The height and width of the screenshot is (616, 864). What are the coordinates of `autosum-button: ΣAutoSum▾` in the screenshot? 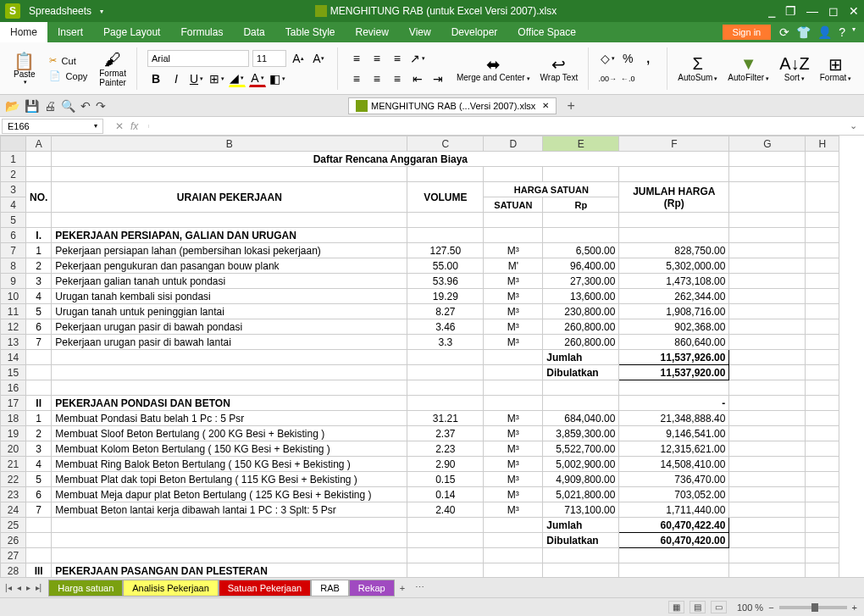 It's located at (698, 68).